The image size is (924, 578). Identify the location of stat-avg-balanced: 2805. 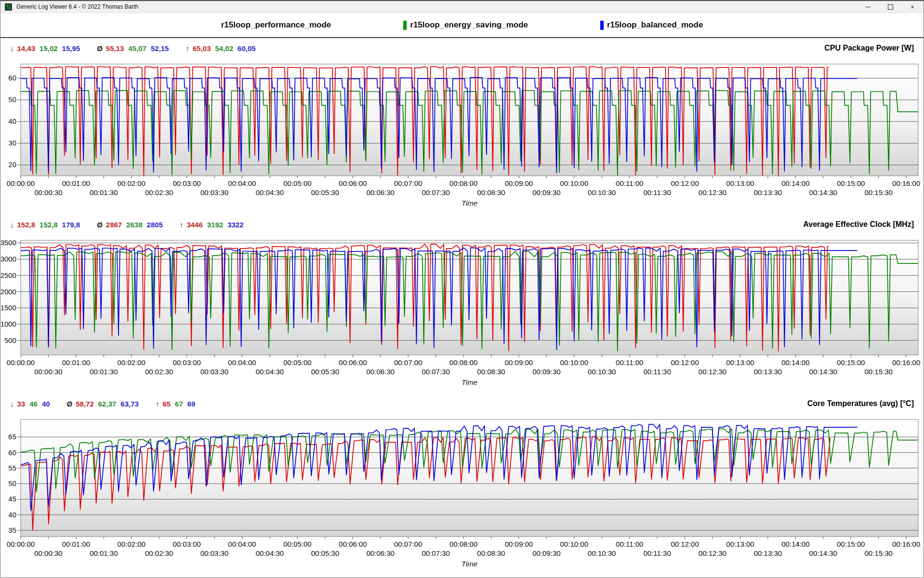
(155, 224).